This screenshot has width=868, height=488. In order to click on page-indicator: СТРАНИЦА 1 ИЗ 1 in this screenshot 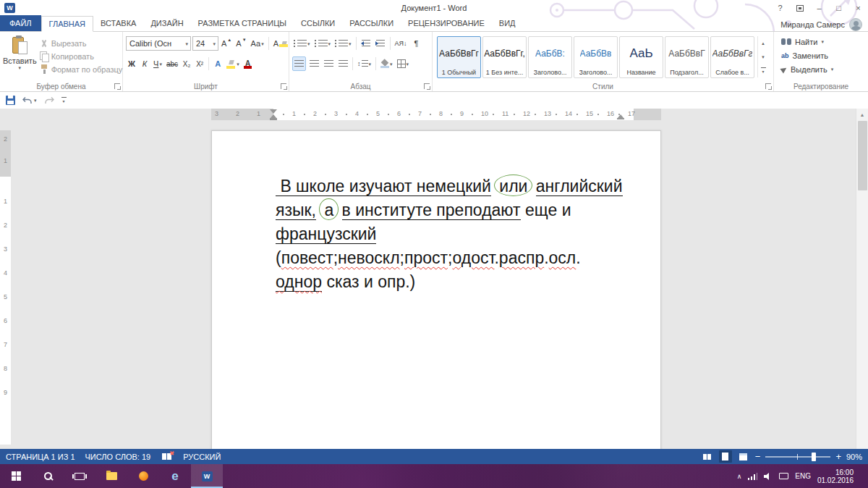, I will do `click(41, 457)`.